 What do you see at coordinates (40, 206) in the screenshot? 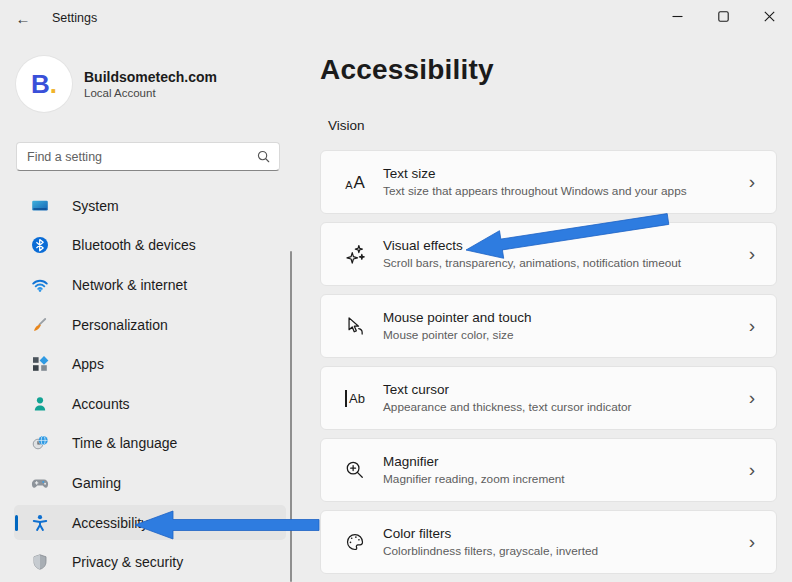
I see `system-icon` at bounding box center [40, 206].